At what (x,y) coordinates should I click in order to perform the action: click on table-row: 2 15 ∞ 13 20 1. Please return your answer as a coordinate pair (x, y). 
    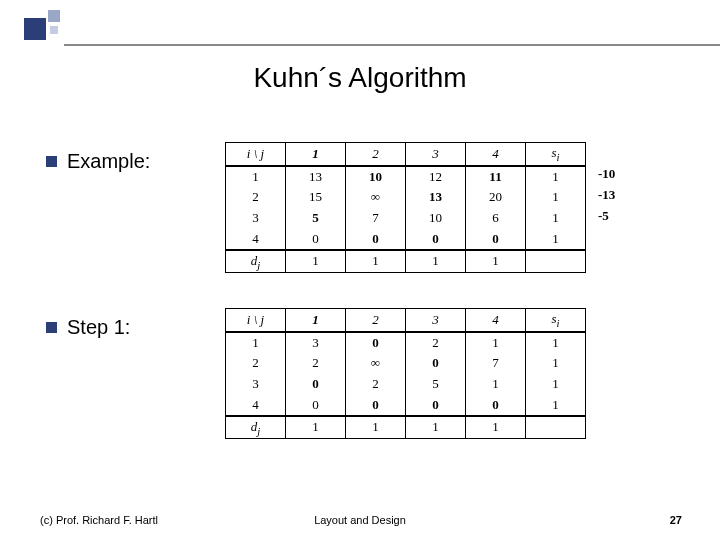
    Looking at the image, I should click on (406, 198).